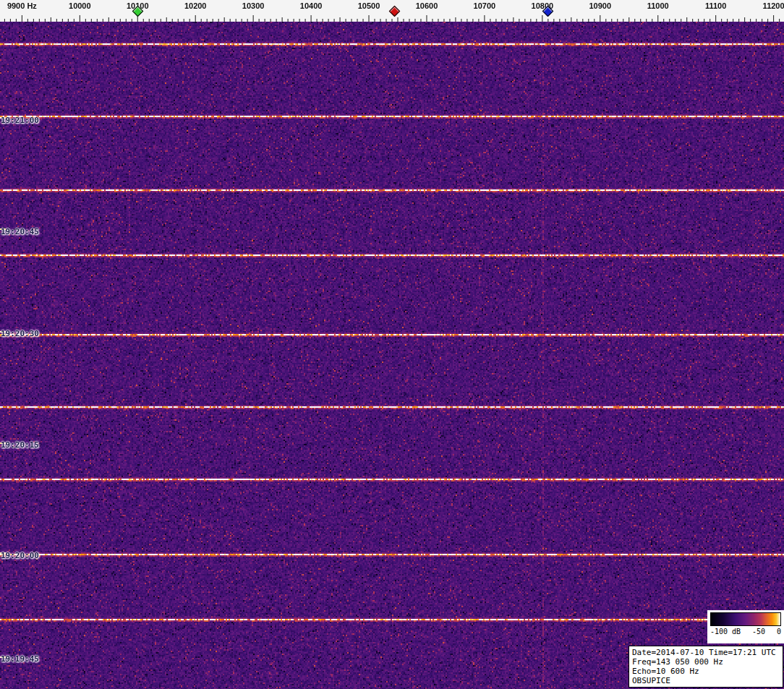 This screenshot has height=689, width=784. What do you see at coordinates (716, 6) in the screenshot?
I see `freq-tick-label: 11100` at bounding box center [716, 6].